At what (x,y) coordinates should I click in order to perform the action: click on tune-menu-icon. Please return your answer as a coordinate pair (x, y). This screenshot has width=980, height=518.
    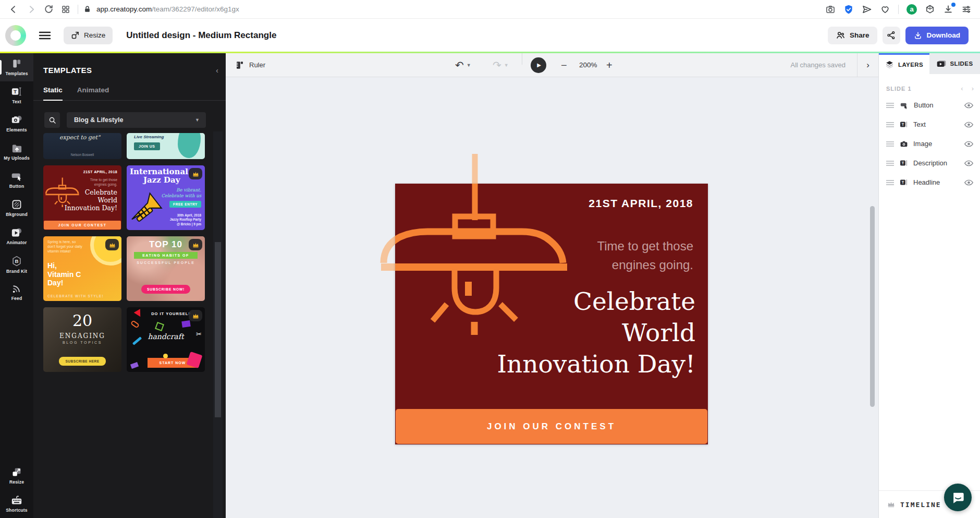
    Looking at the image, I should click on (966, 9).